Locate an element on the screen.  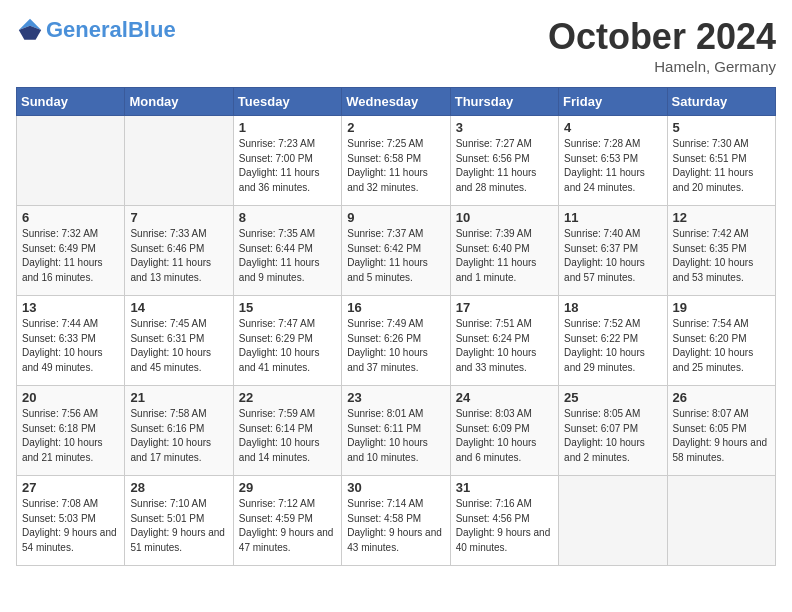
day-number: 9 is located at coordinates (396, 218).